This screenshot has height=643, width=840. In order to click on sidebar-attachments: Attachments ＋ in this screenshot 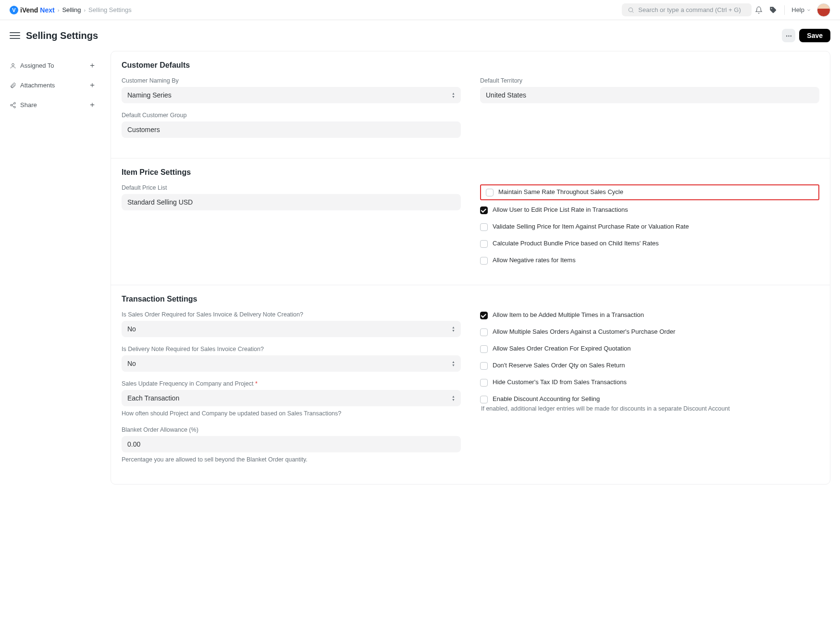, I will do `click(53, 85)`.